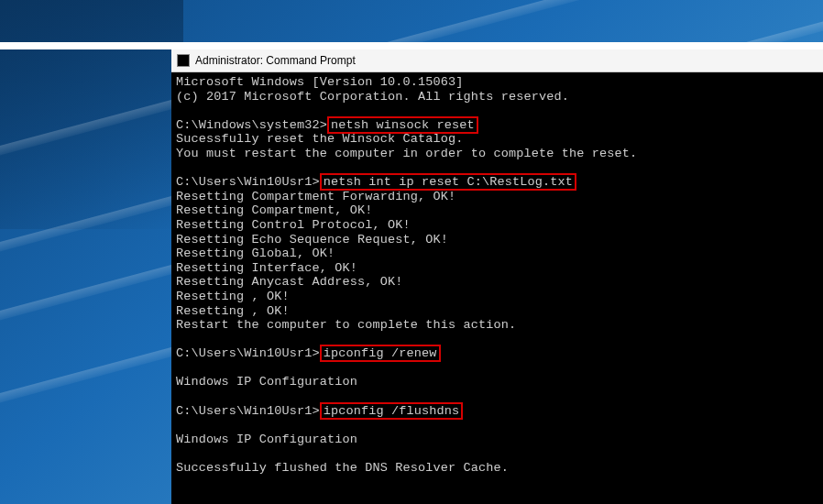 Image resolution: width=823 pixels, height=504 pixels. Describe the element at coordinates (92, 115) in the screenshot. I see `bg-shadow` at that location.